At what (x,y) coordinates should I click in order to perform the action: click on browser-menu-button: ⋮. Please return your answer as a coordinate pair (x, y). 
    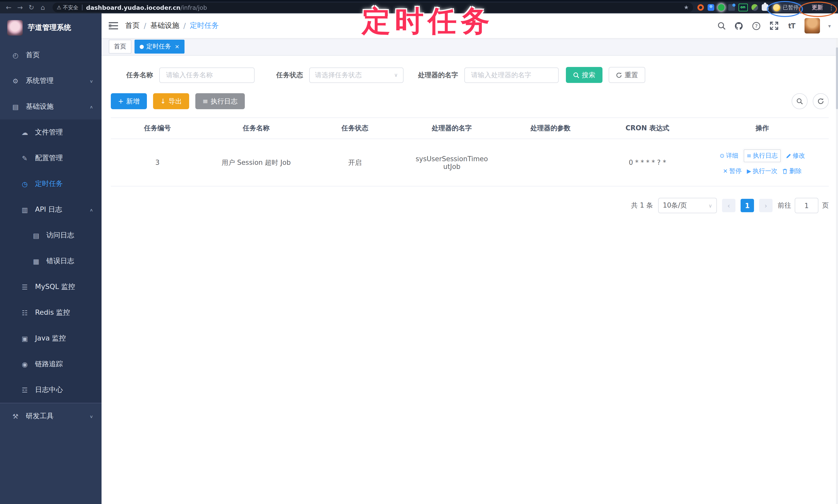
    Looking at the image, I should click on (831, 7).